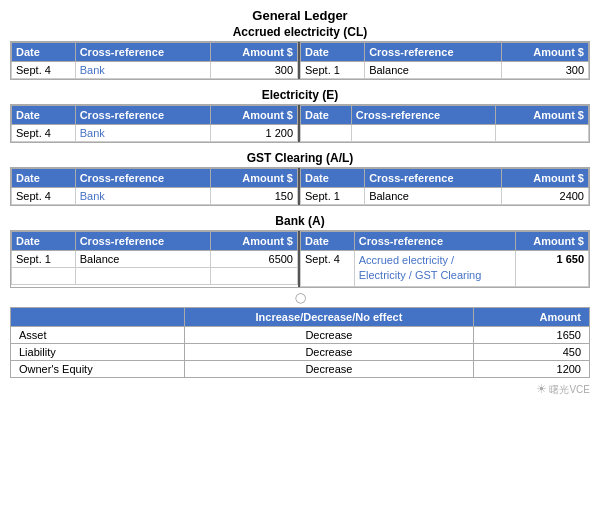 This screenshot has height=511, width=600. Describe the element at coordinates (445, 196) in the screenshot. I see `table-row: Sept. 1 Balance 2400` at that location.